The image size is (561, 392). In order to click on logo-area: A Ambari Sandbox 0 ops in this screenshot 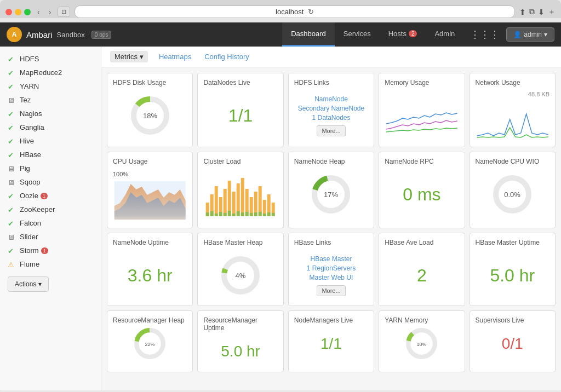, I will do `click(59, 34)`.